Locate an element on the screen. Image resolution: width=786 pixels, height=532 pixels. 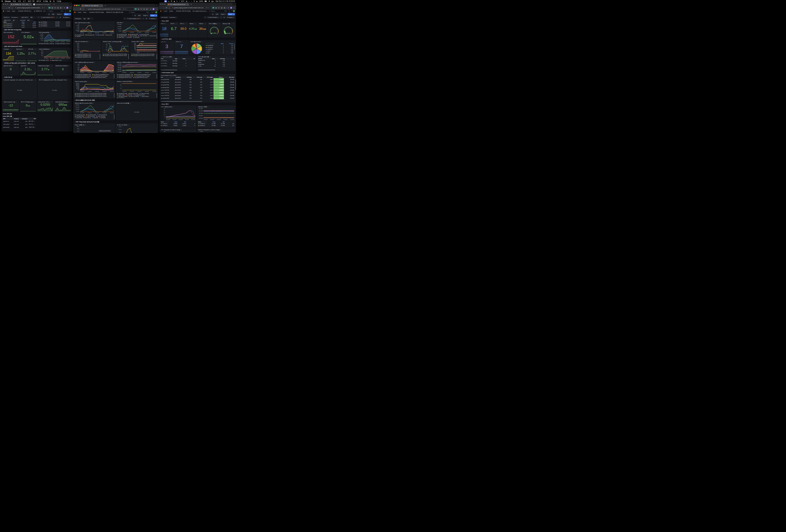
table-row: ip-10-0-54-24.ap-not4g.xlarge5 is located at coordinates (178, 66).